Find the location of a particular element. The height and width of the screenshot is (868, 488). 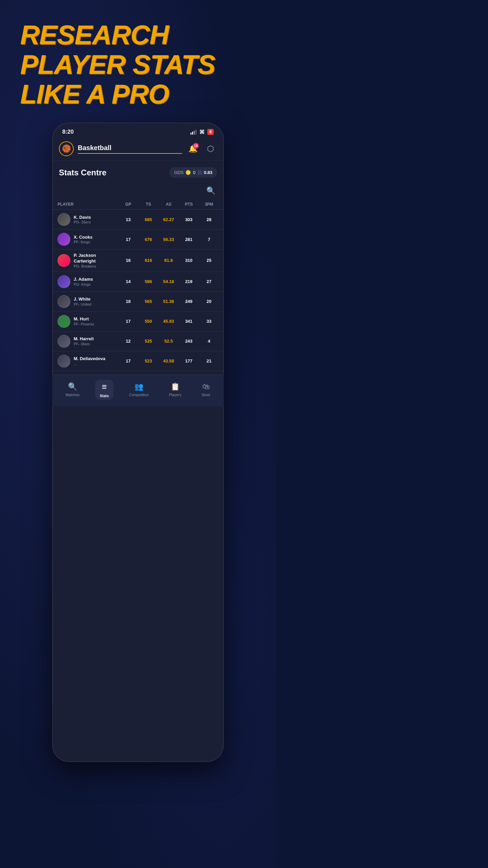

stat-3pm: 7 is located at coordinates (209, 239).